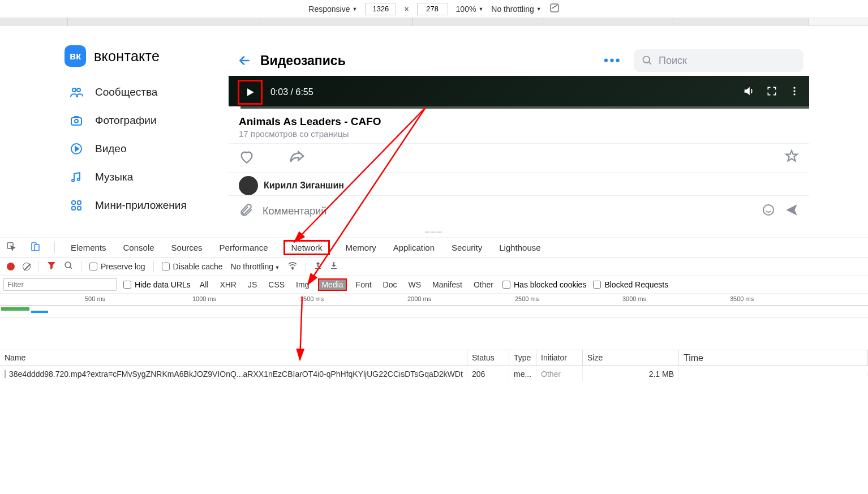 This screenshot has height=494, width=868. Describe the element at coordinates (228, 285) in the screenshot. I see `filter-xhr: XHR` at that location.